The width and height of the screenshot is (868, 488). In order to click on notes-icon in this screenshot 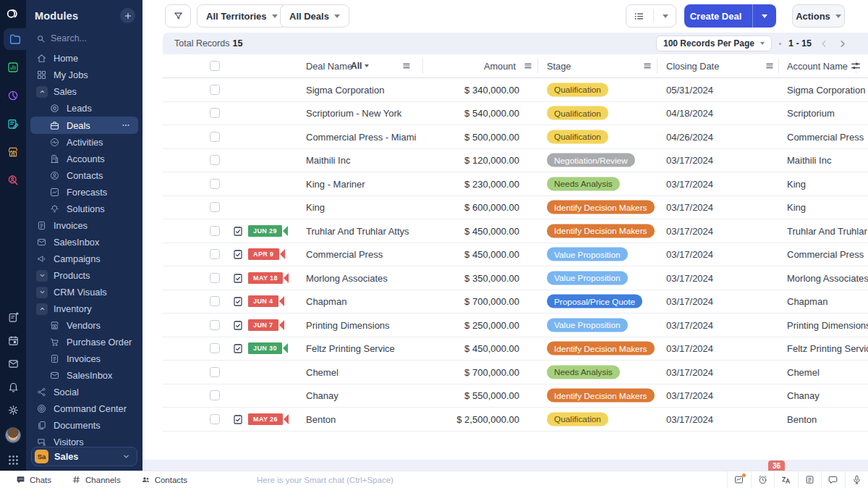, I will do `click(810, 479)`.